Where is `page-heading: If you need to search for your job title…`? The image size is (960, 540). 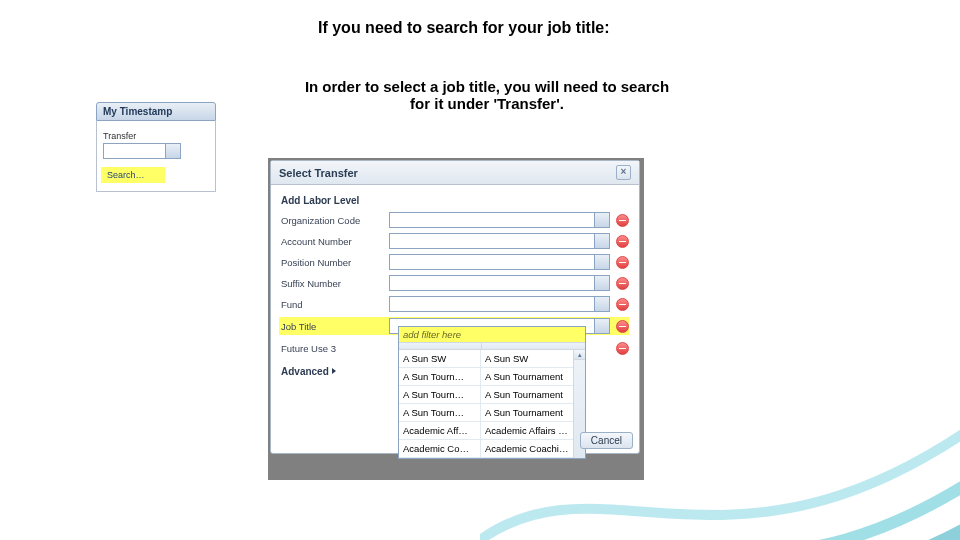 page-heading: If you need to search for your job title… is located at coordinates (464, 28).